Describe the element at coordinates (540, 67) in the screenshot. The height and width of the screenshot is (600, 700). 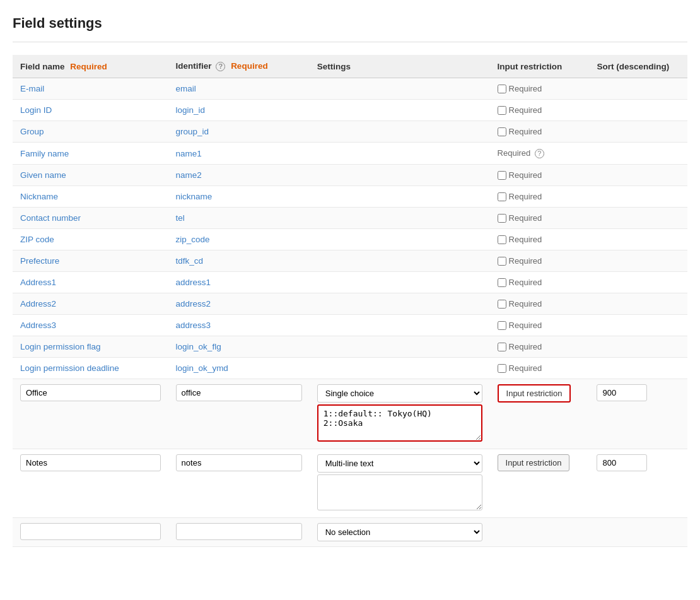
I see `th-input-restriction: Input restriction` at that location.